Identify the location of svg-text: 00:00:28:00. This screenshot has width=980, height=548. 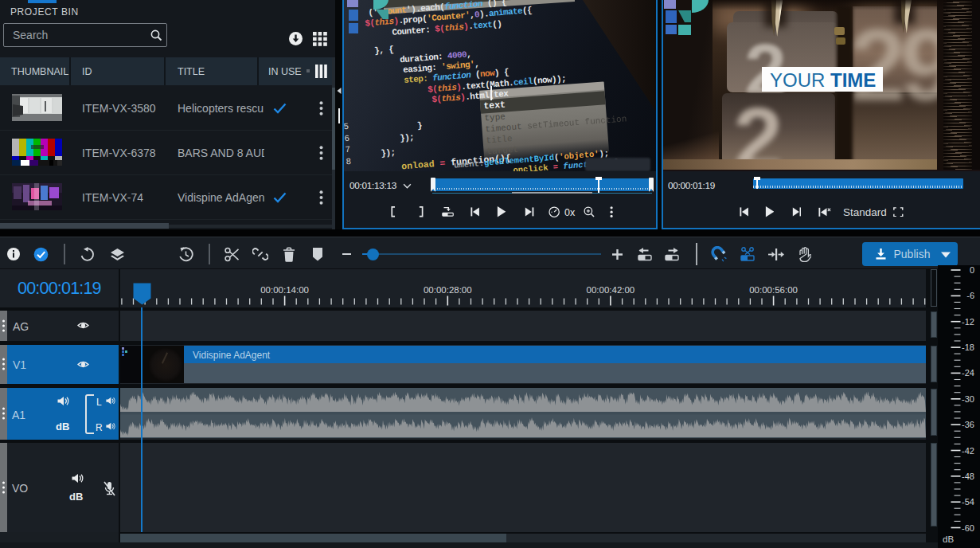
(447, 290).